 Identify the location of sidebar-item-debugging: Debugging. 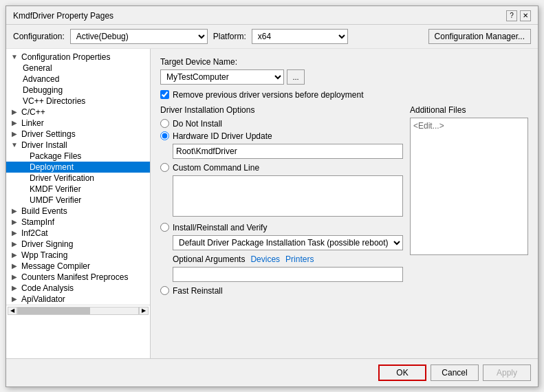
(78, 90).